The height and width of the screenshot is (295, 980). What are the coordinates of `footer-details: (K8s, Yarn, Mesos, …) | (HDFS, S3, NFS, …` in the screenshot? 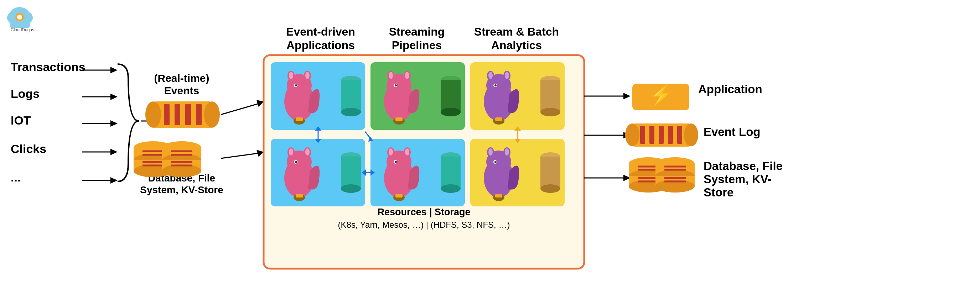 It's located at (424, 225).